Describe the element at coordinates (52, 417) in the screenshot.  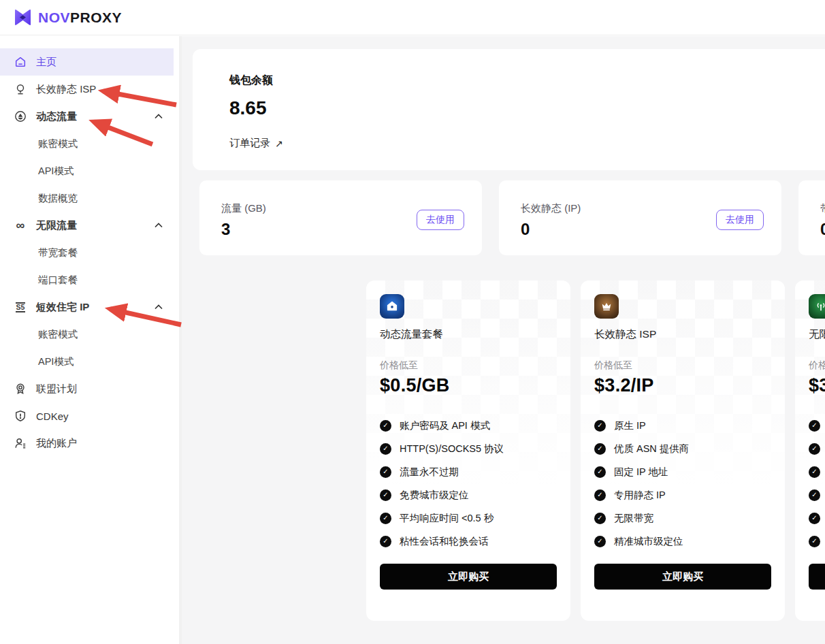
I see `sidebar-item-label: CDKey` at that location.